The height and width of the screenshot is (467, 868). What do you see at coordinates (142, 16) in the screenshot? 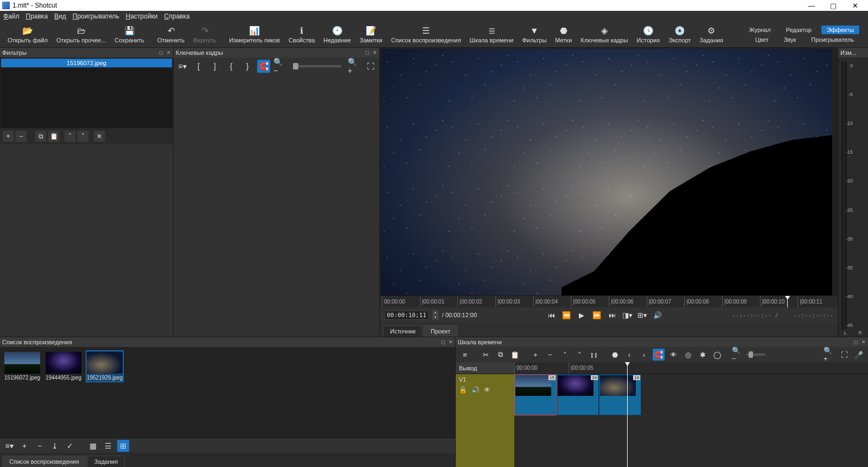
I see `menu-settings: Настройки` at bounding box center [142, 16].